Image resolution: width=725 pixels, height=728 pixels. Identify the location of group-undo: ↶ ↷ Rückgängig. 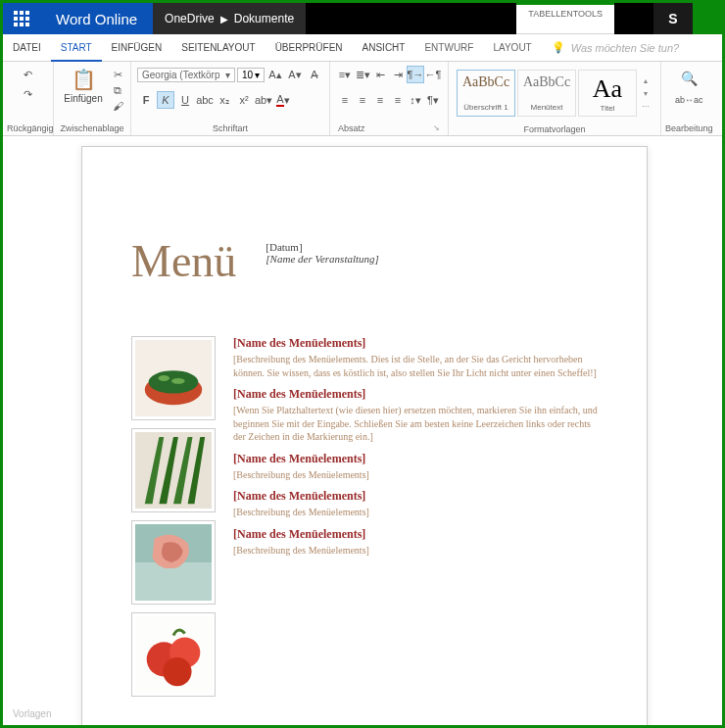
(28, 98).